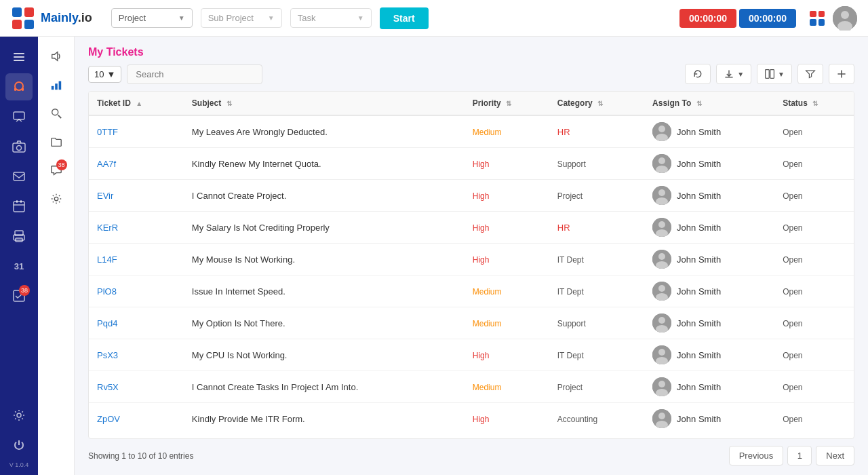  What do you see at coordinates (19, 415) in the screenshot?
I see `sidebar-settings-icon` at bounding box center [19, 415].